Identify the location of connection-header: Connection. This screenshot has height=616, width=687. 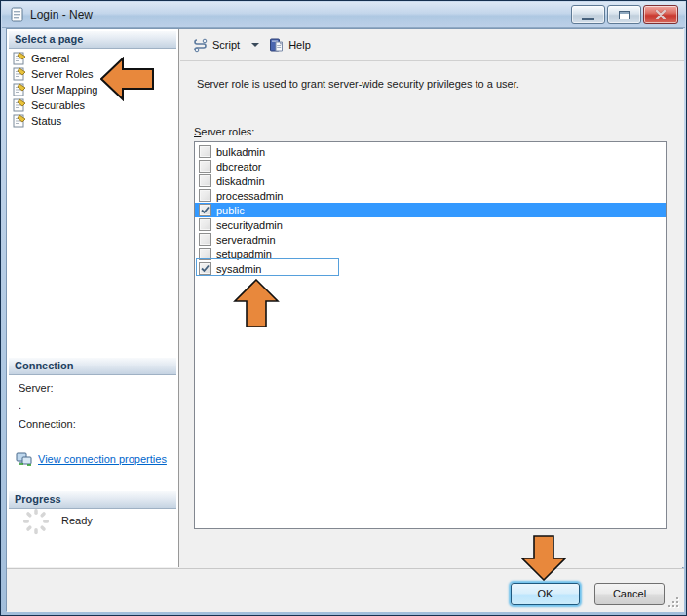
(93, 366).